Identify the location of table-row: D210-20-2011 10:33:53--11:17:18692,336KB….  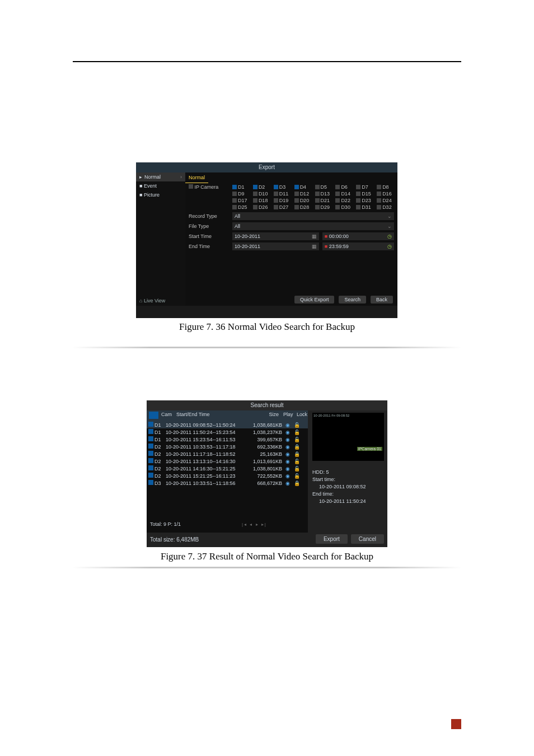
(227, 447).